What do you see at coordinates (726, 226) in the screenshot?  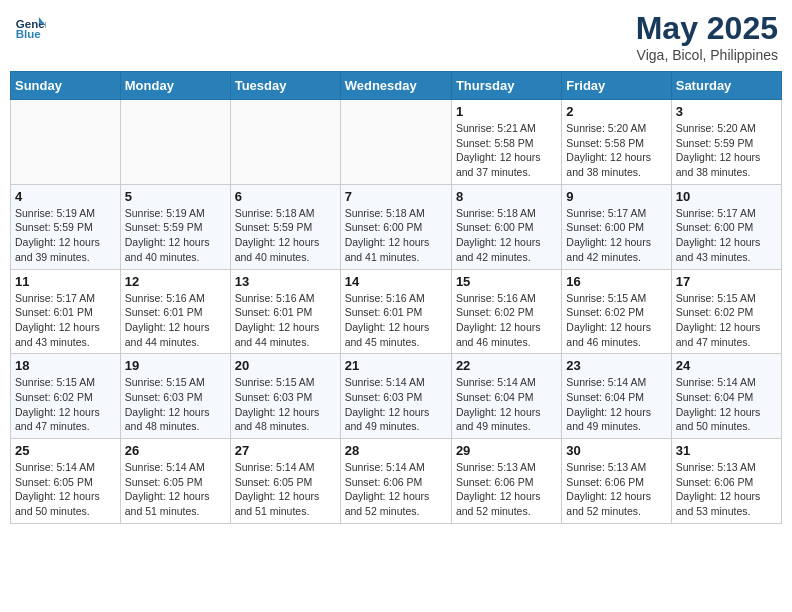 I see `calendar-day-cell: 10Sunrise: 5:17 AM Sunset: 6:00 PM Dayli…` at bounding box center [726, 226].